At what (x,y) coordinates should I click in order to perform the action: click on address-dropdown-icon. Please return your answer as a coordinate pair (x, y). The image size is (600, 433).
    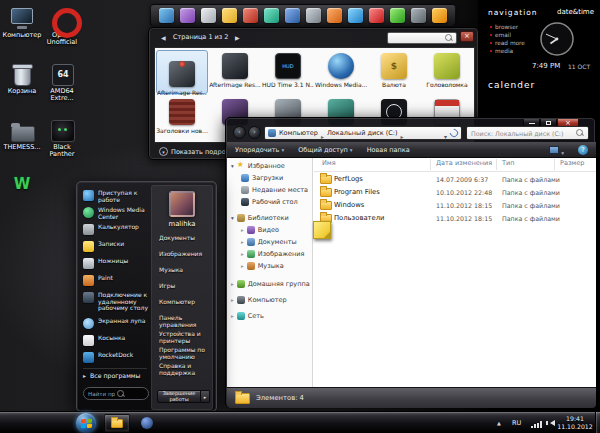
    Looking at the image, I should click on (446, 134).